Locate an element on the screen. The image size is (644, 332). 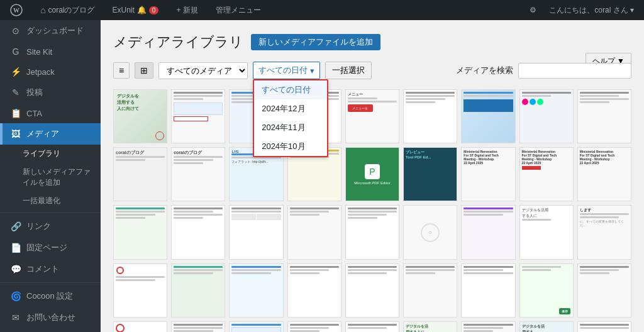
sidebar-item-media: 🖼 メディア is located at coordinates (50, 134).